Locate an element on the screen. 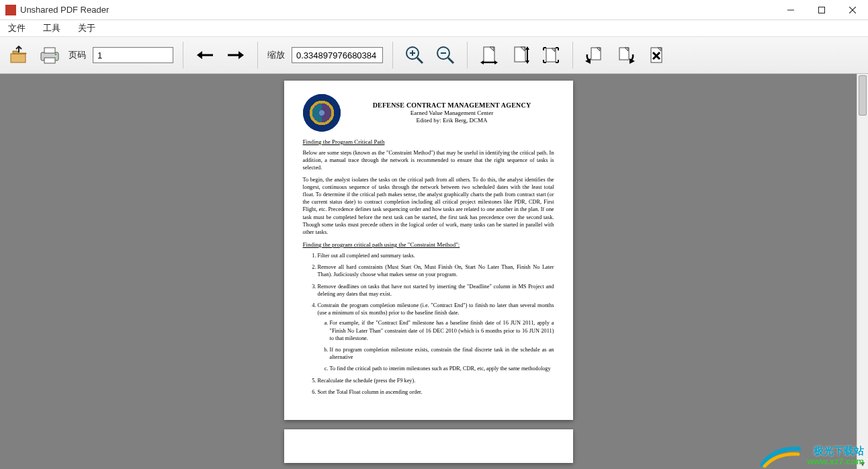 Image resolution: width=868 pixels, height=469 pixels. doc-substeps-list: For example, if the "Contract End" miles… is located at coordinates (436, 345).